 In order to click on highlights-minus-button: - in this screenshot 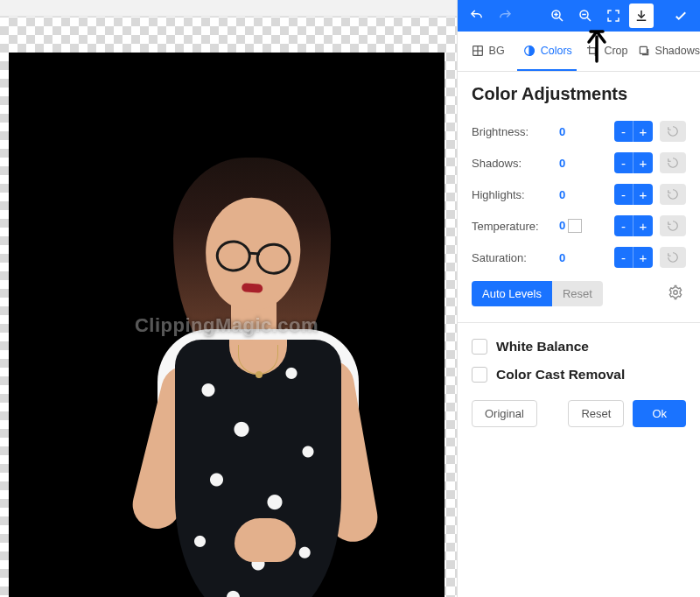, I will do `click(624, 194)`.